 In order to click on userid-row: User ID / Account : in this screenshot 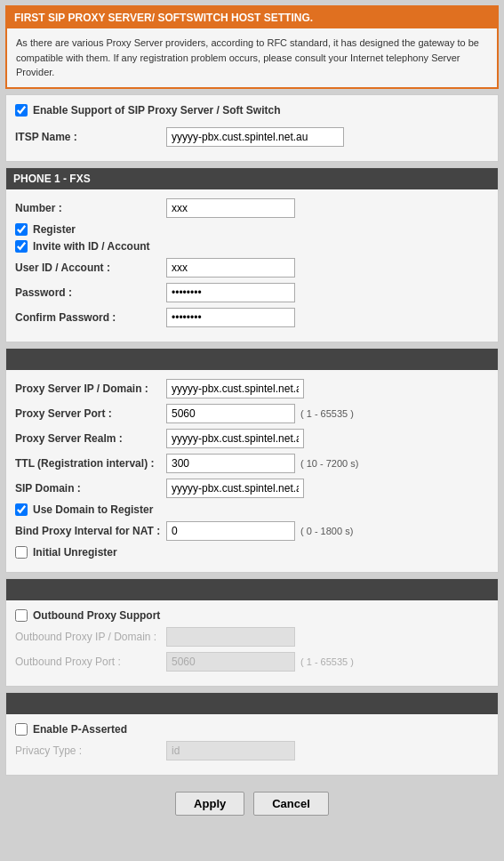, I will do `click(252, 268)`.